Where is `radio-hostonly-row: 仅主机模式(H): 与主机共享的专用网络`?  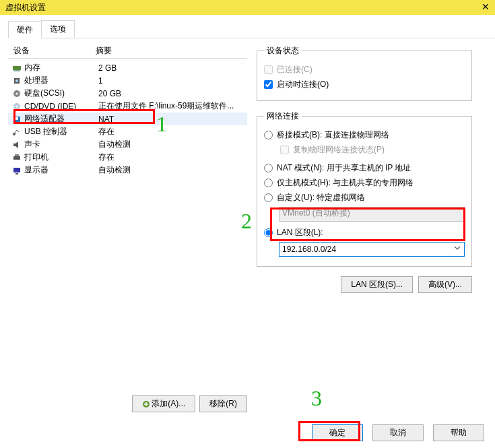 radio-hostonly-row: 仅主机模式(H): 与主机共享的专用网络 is located at coordinates (364, 183).